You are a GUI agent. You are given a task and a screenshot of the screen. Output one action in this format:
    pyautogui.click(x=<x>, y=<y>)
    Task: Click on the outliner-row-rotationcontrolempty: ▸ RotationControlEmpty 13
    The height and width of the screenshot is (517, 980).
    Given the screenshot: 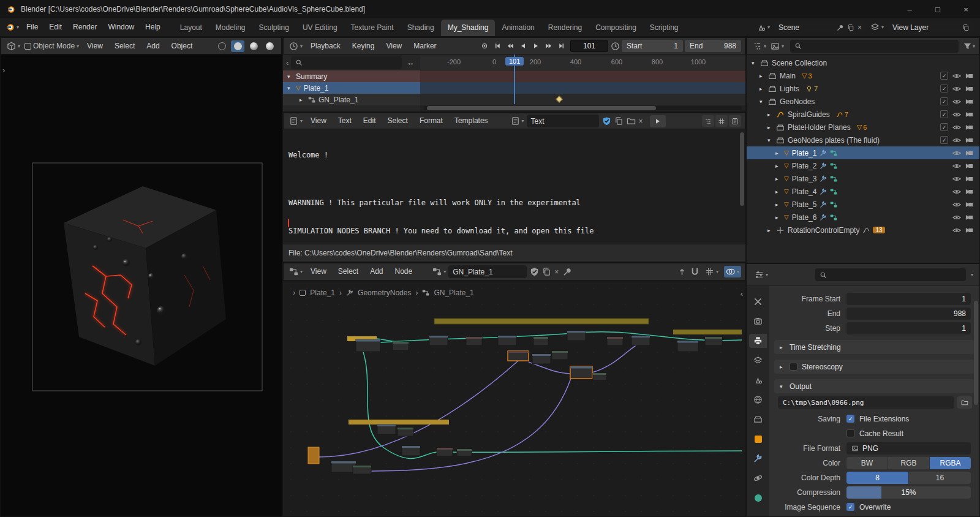 What is the action you would take?
    pyautogui.click(x=863, y=230)
    